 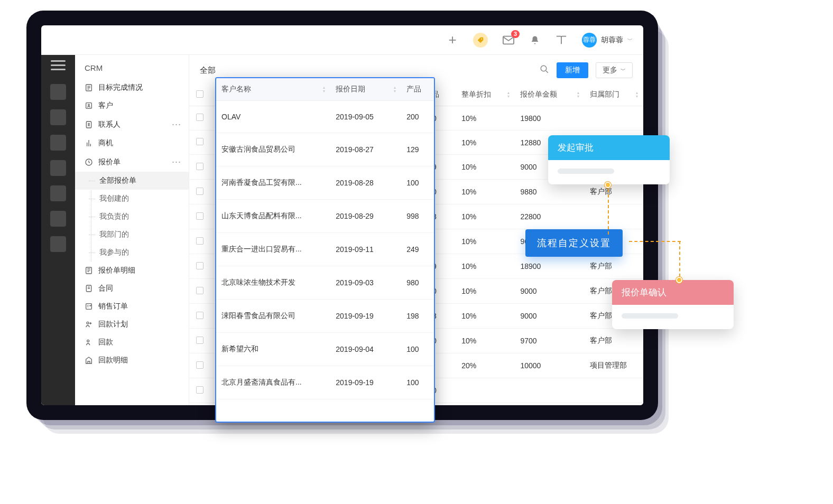 What do you see at coordinates (132, 342) in the screenshot?
I see `sidebar-item-payment: 回款` at bounding box center [132, 342].